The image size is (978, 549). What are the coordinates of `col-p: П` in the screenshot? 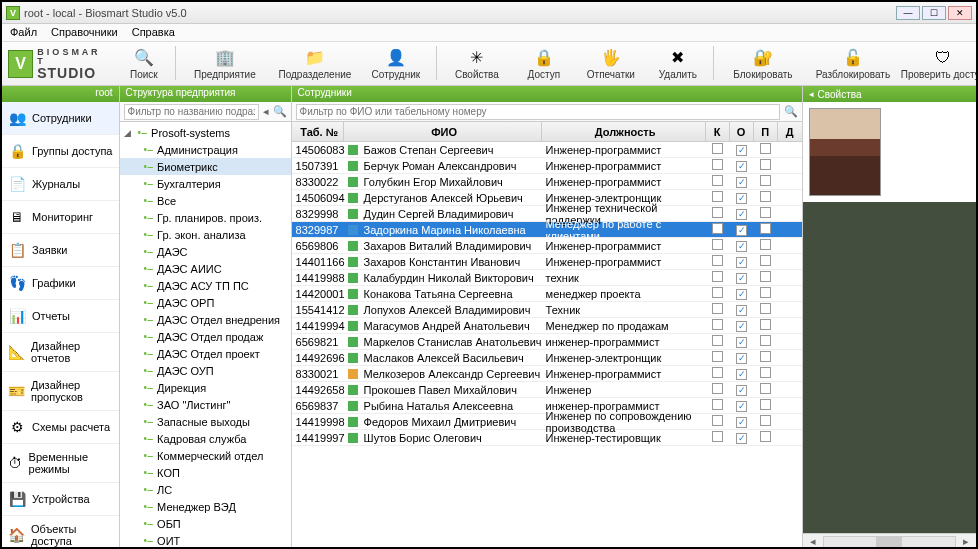 It's located at (766, 132).